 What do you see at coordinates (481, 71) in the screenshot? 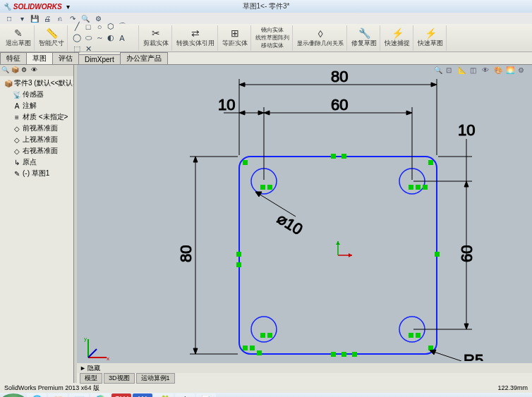
I see `view-toolbar: 🔍 ⊡ 📐 ◫ 👁 🎨 🌅 ⚙` at bounding box center [481, 71].